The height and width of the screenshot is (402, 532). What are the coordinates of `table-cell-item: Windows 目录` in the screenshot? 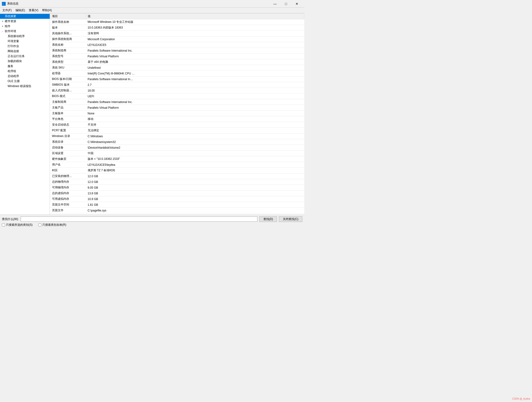 It's located at (68, 136).